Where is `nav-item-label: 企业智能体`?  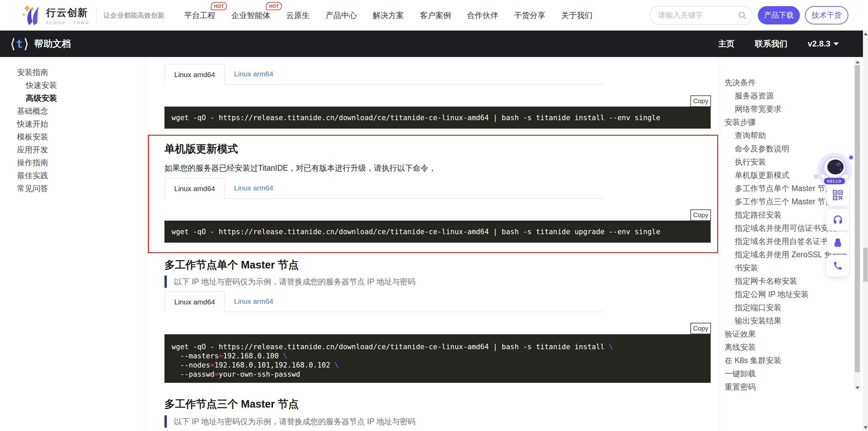
nav-item-label: 企业智能体 is located at coordinates (251, 15).